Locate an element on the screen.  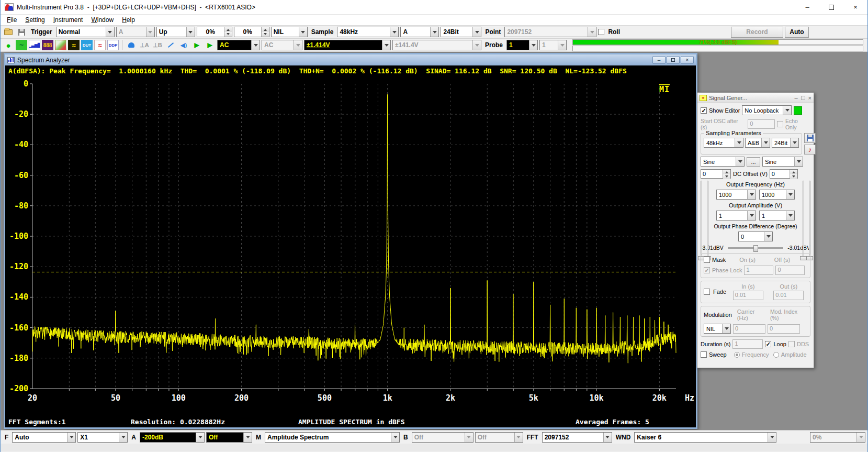
record-length-select: 2097152 is located at coordinates (550, 32).